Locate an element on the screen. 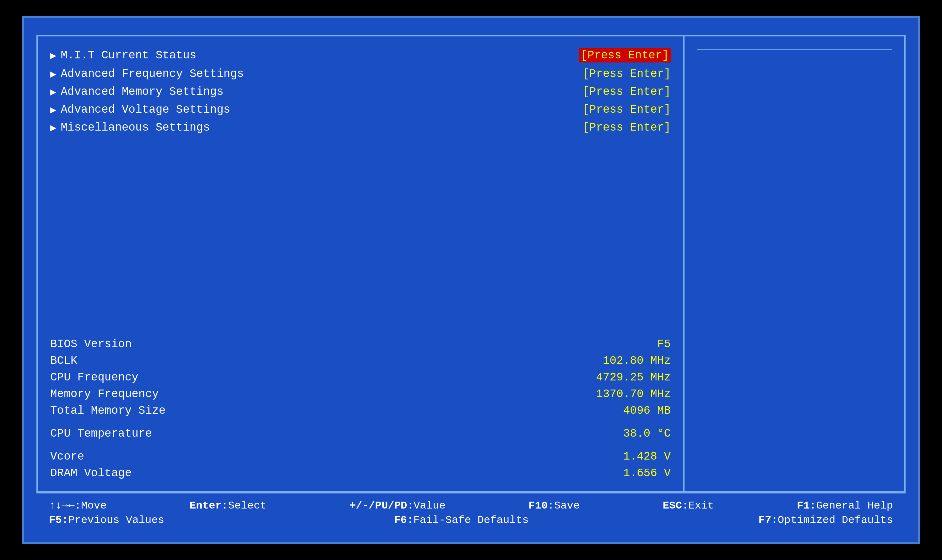  menu-item-label-0: ▶M.I.T Current Status is located at coordinates (123, 55).